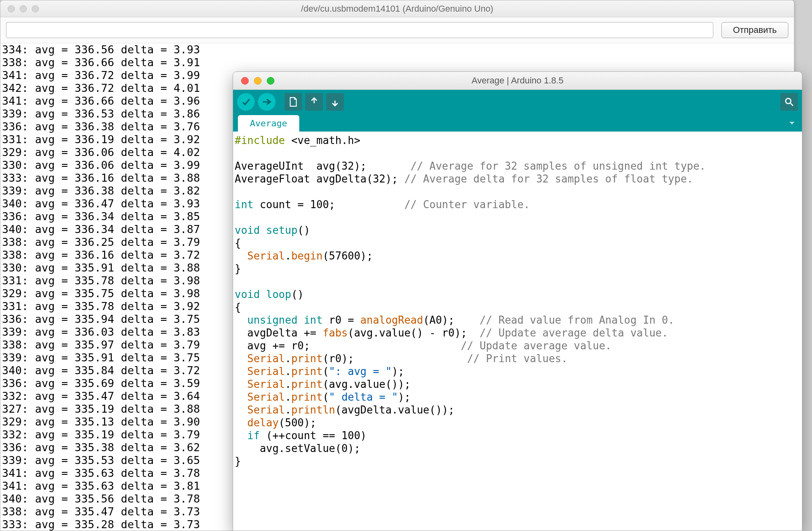 The height and width of the screenshot is (531, 812). Describe the element at coordinates (359, 30) in the screenshot. I see `serial-input` at that location.